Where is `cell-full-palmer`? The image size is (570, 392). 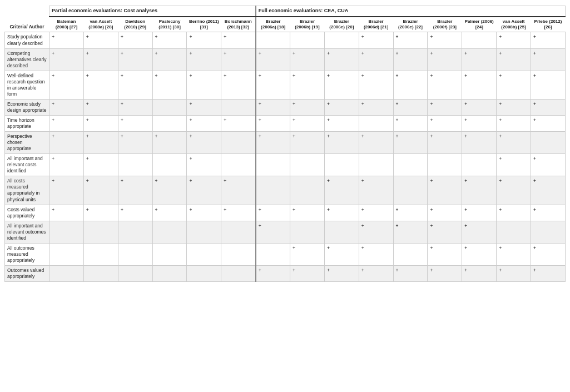 cell-full-palmer is located at coordinates (479, 165).